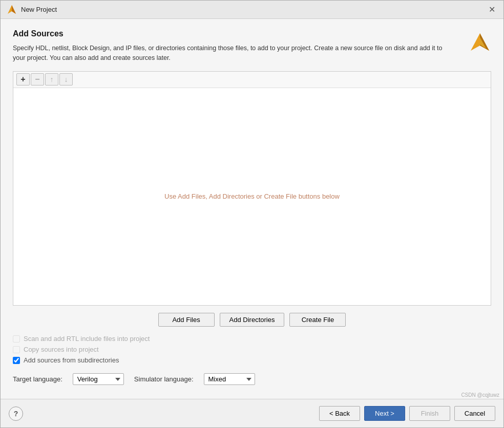 The image size is (504, 428). Describe the element at coordinates (61, 349) in the screenshot. I see `copy-sources-label: Copy sources into project` at that location.